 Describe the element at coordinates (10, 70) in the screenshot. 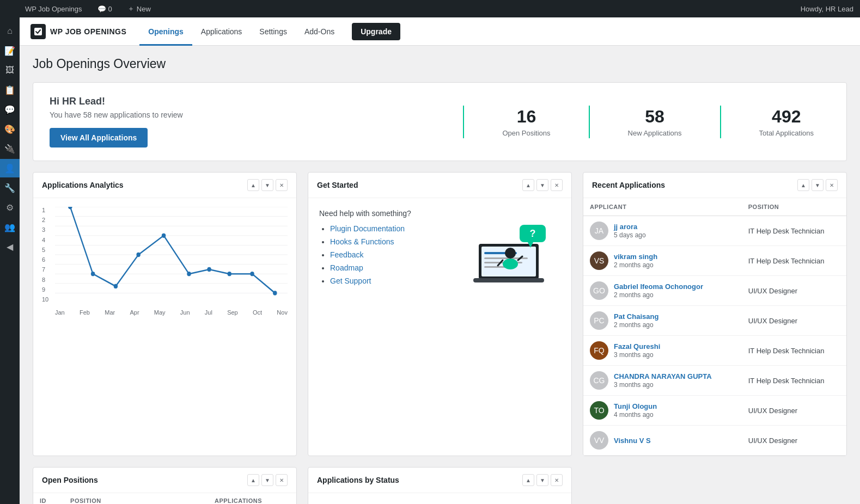

I see `sidebar-item-media: 🖼` at that location.